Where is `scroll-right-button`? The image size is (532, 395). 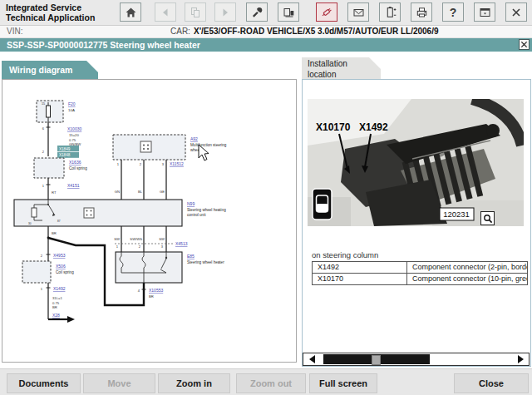
scroll-right-button is located at coordinates (521, 359).